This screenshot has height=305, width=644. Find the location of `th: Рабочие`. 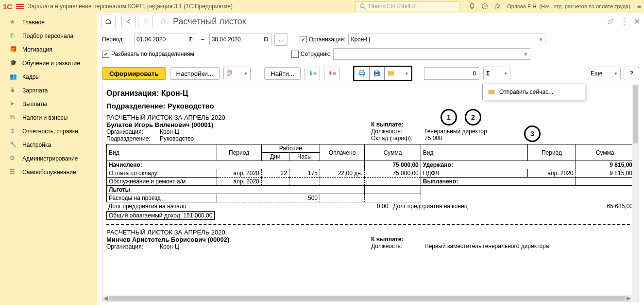

th: Рабочие is located at coordinates (290, 149).